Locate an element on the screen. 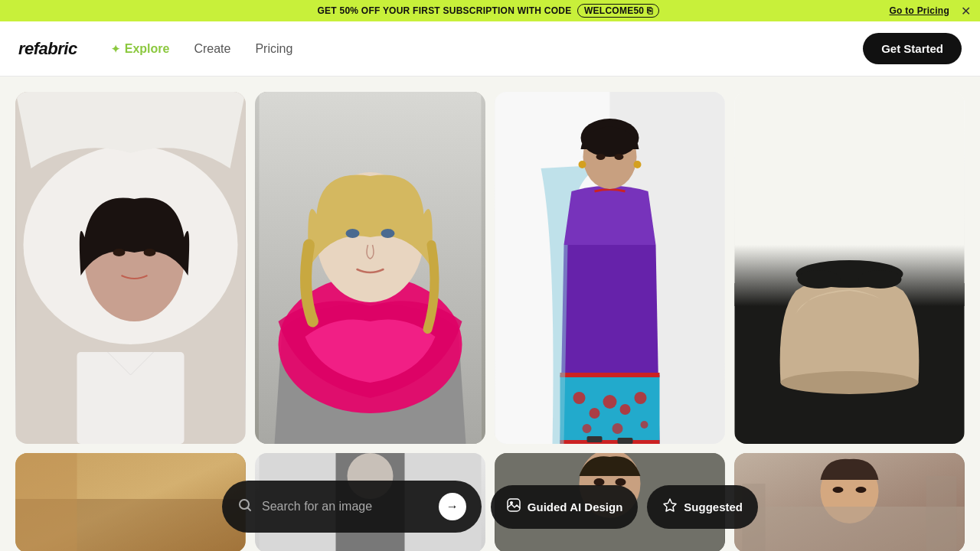 This screenshot has height=551, width=980. navbar: refabric ✦ Explore Create Pricing Get St… is located at coordinates (490, 49).